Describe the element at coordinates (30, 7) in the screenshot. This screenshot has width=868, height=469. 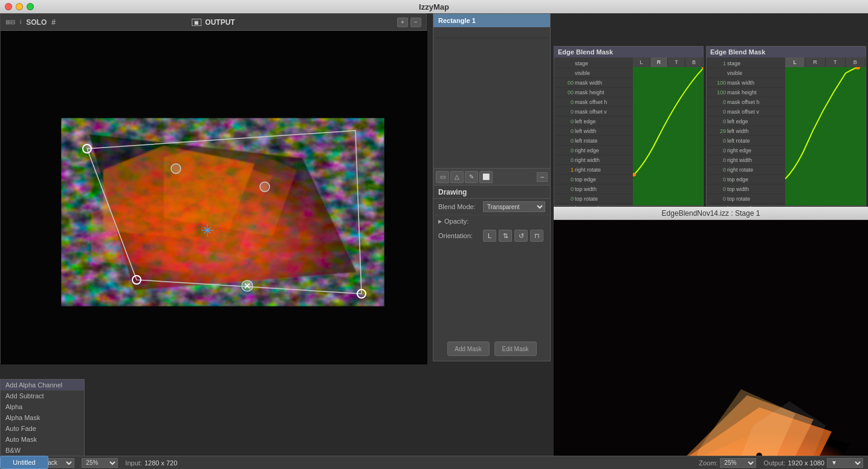
I see `maximize-button` at that location.